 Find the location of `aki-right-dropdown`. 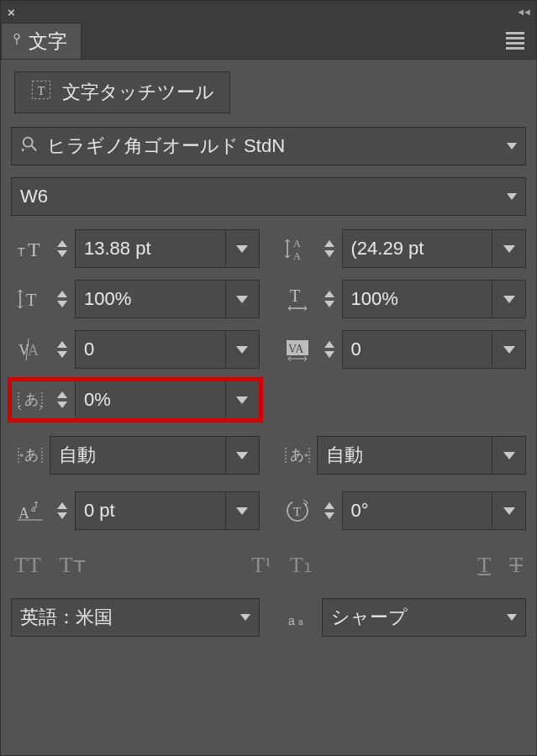

aki-right-dropdown is located at coordinates (509, 455).